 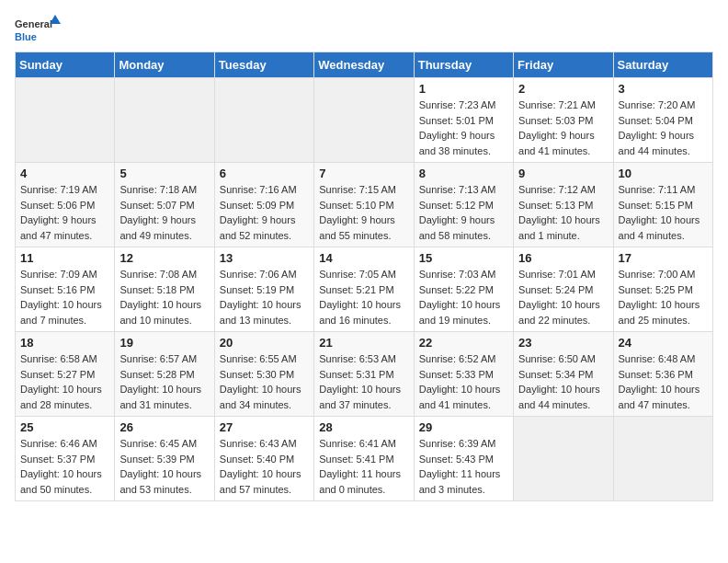 I want to click on day-number: 7, so click(x=364, y=173).